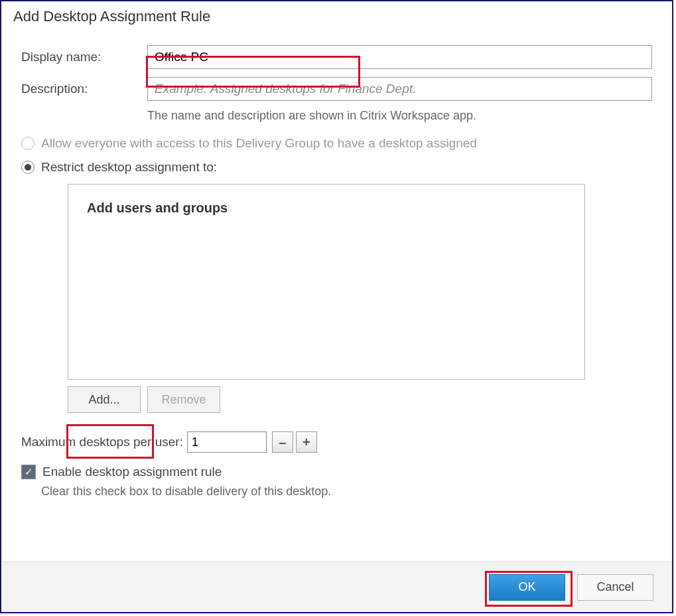  Describe the element at coordinates (104, 400) in the screenshot. I see `add-button: Add...` at that location.